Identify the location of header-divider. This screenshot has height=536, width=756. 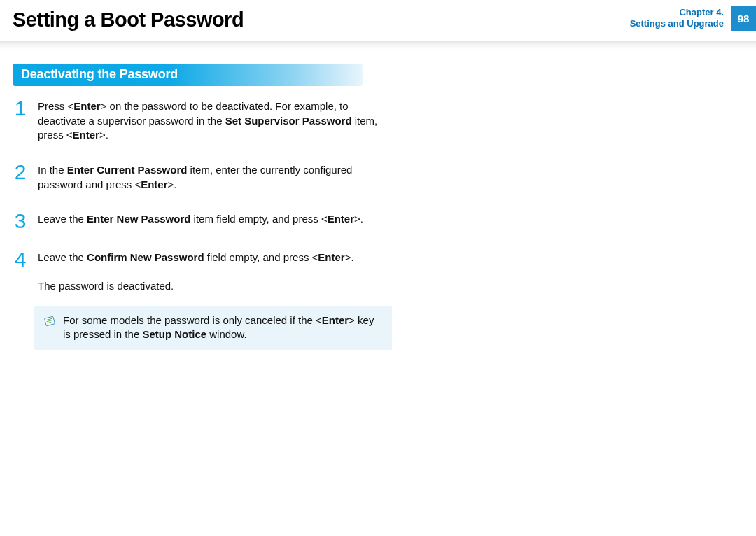
(378, 45).